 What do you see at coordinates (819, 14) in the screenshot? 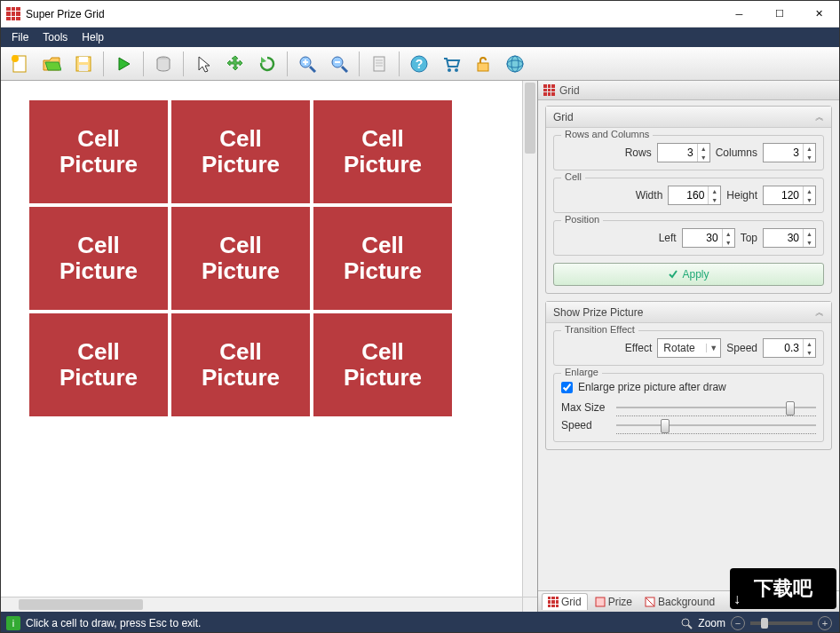
I see `close-button: ✕` at bounding box center [819, 14].